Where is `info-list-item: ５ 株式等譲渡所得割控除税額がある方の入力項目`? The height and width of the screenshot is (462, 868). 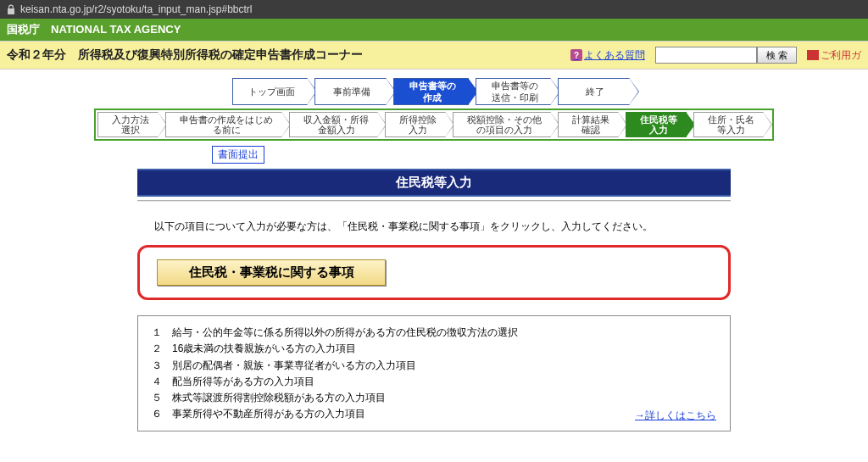 info-list-item: ５ 株式等譲渡所得割控除税額がある方の入力項目 is located at coordinates (434, 398).